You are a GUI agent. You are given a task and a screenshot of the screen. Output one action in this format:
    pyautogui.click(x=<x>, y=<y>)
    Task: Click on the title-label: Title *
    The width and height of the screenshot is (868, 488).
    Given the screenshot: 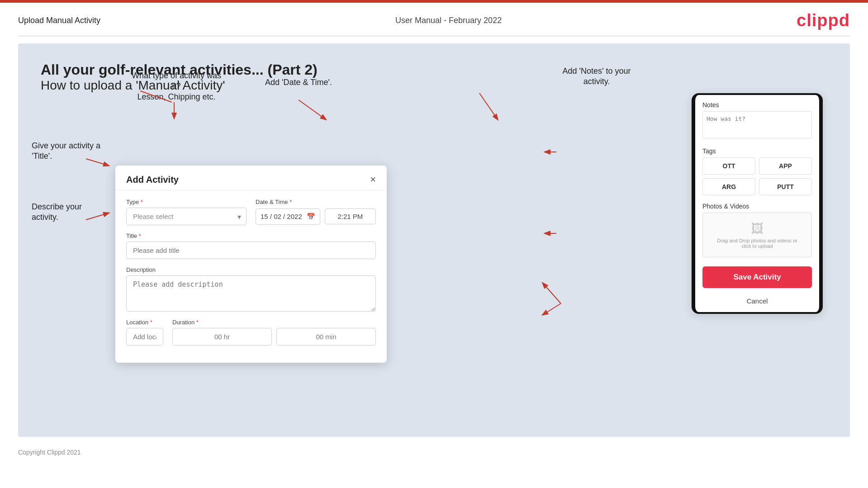 What is the action you would take?
    pyautogui.click(x=251, y=236)
    